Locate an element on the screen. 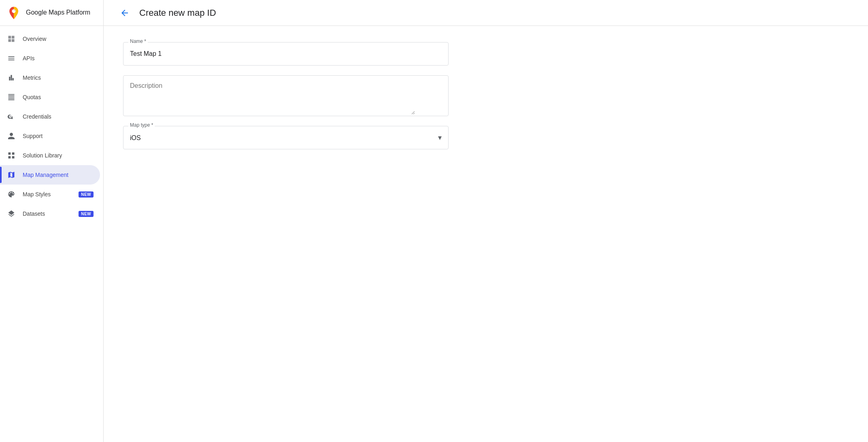 The height and width of the screenshot is (442, 868). page-header: Create new map ID is located at coordinates (486, 13).